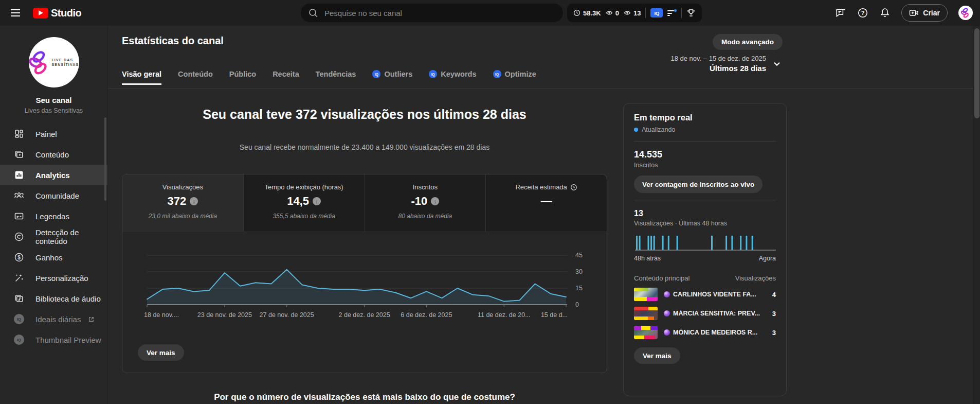 The width and height of the screenshot is (980, 404). Describe the element at coordinates (19, 237) in the screenshot. I see `copyright-icon` at that location.